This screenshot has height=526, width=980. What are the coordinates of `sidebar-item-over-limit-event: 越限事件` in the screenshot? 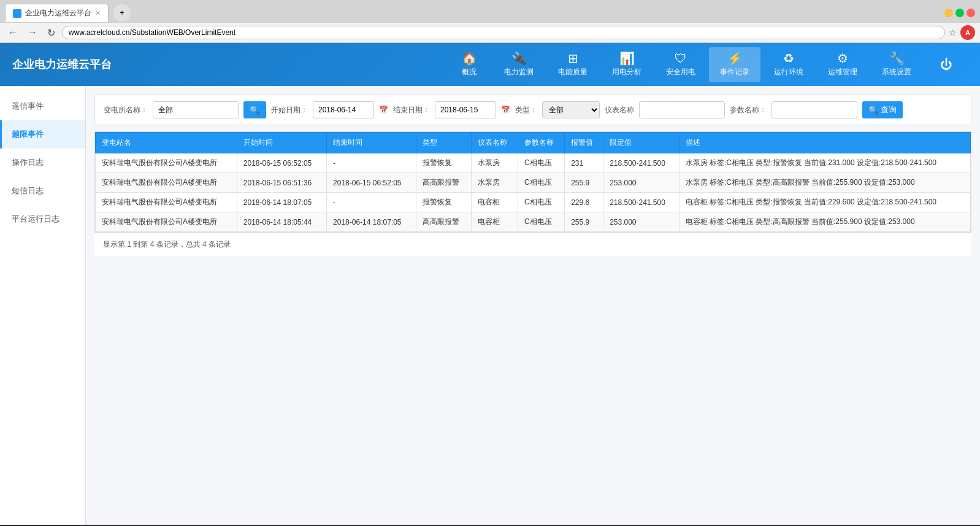 It's located at (43, 134).